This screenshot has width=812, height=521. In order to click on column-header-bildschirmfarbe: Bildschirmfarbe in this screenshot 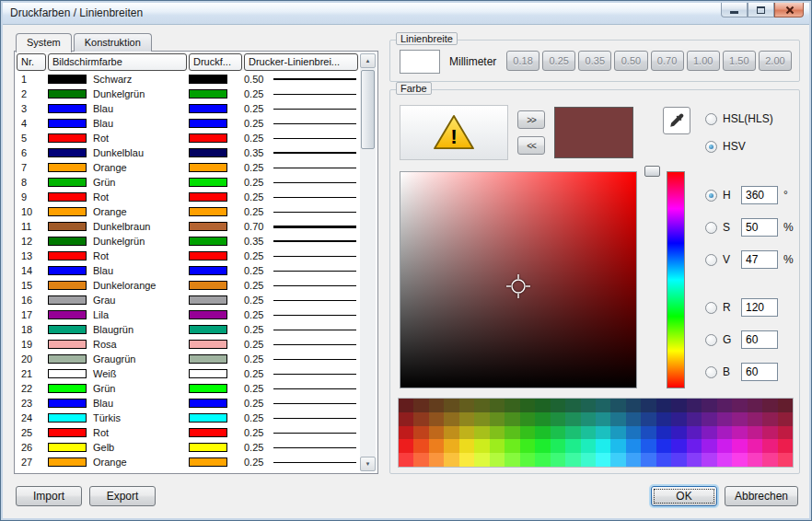, I will do `click(118, 63)`.